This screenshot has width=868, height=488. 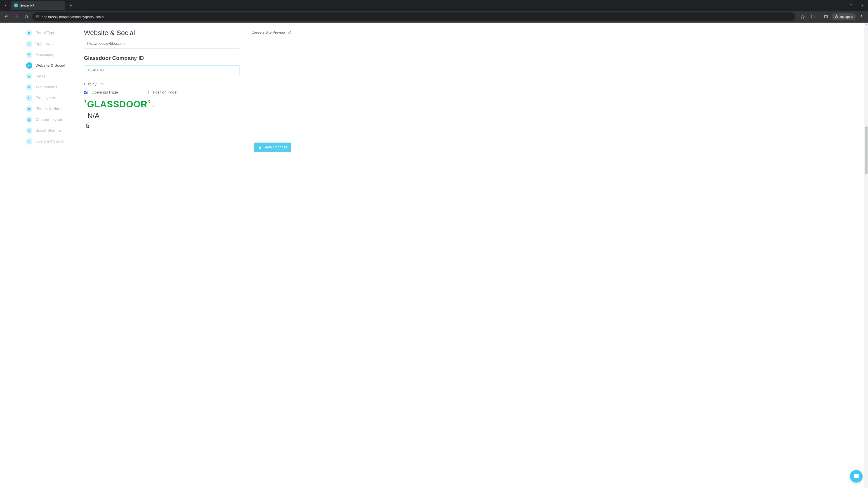 What do you see at coordinates (434, 17) in the screenshot?
I see `browser-toolbar: app.breezy.hr/app/c/moodjoy/portal/socia…` at bounding box center [434, 17].